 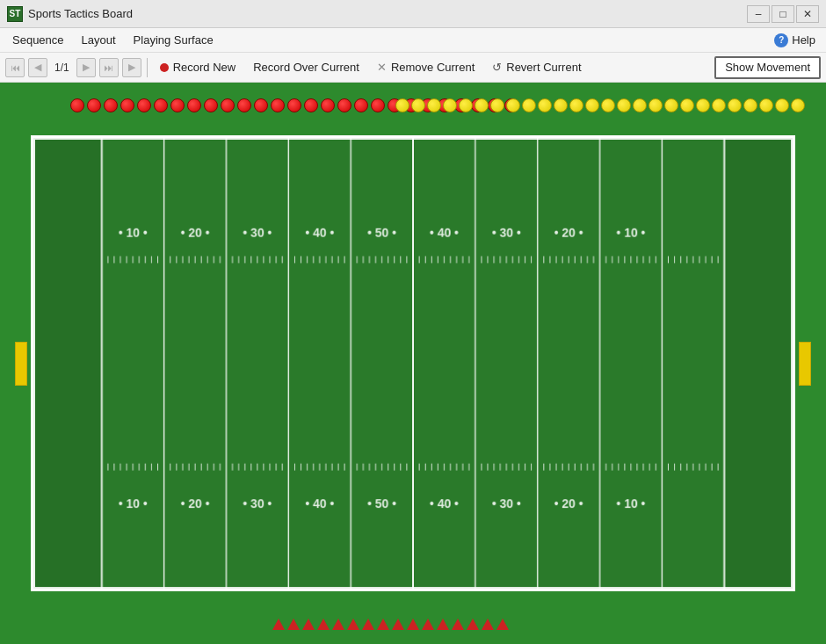 What do you see at coordinates (109, 68) in the screenshot?
I see `last-frame-button: ⏭` at bounding box center [109, 68].